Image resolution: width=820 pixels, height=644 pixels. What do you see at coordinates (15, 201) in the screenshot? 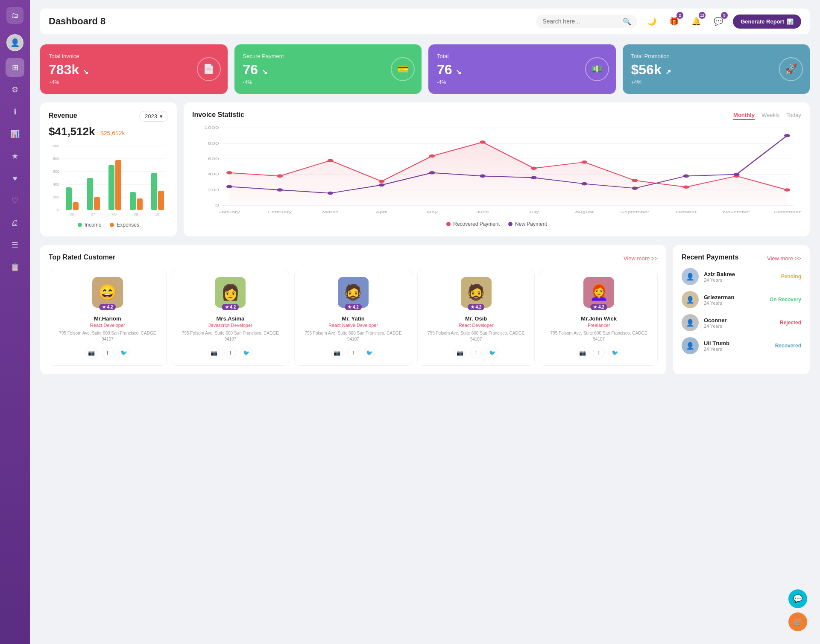
I see `sidebar-item-heart2: ♡` at bounding box center [15, 201].